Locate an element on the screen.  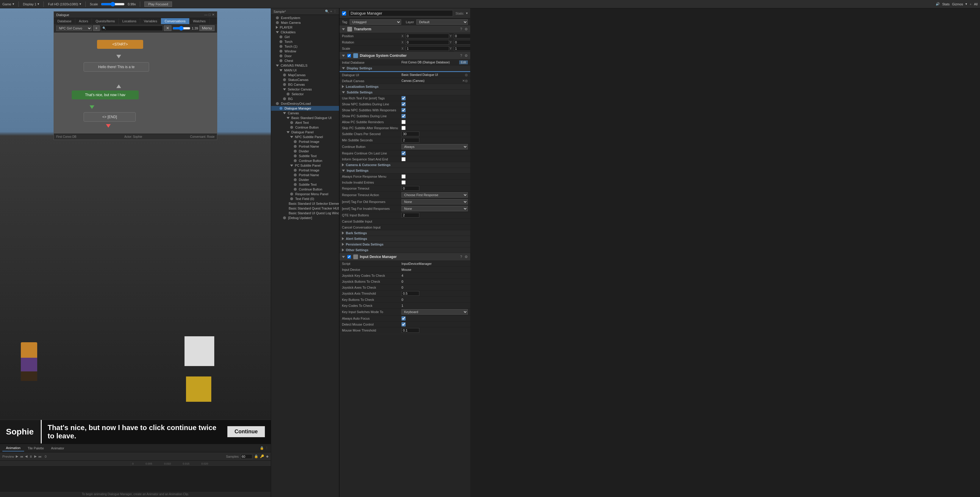
tab-more-icon: ⋮ is located at coordinates (267, 448).